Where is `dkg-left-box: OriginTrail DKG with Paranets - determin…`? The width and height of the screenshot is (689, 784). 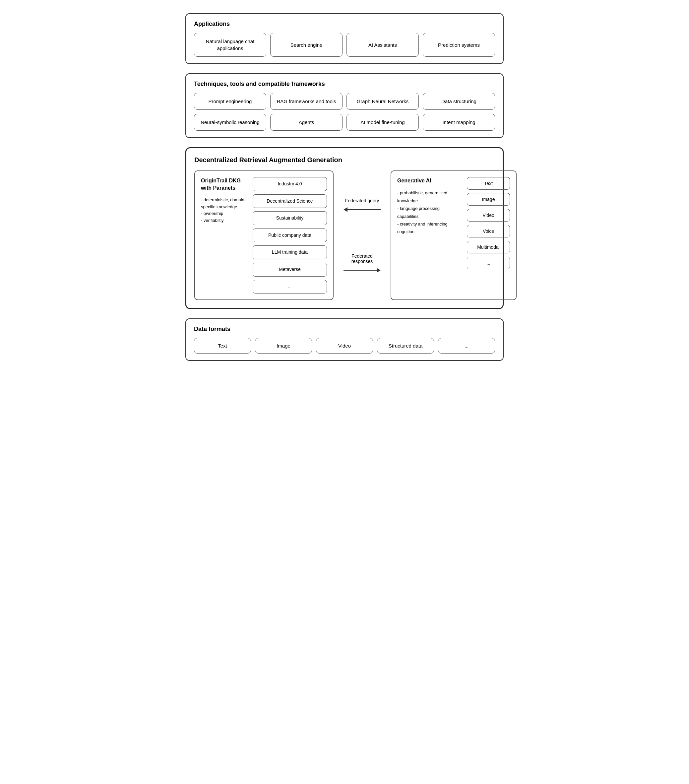
dkg-left-box: OriginTrail DKG with Paranets - determin… is located at coordinates (264, 235).